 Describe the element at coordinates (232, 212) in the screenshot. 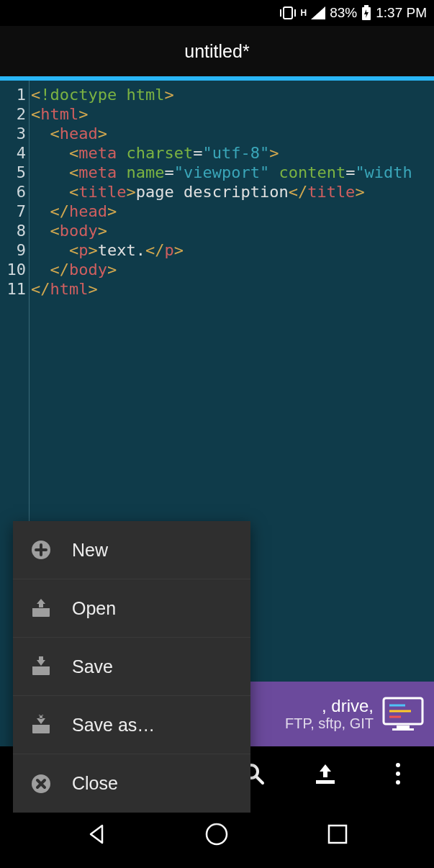

I see `code-line: </head>` at that location.